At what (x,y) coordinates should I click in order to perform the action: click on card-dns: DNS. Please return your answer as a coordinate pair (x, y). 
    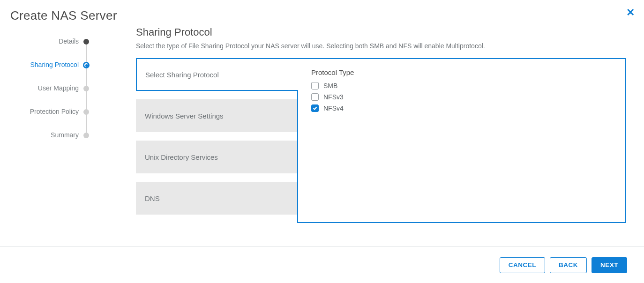
    Looking at the image, I should click on (217, 198).